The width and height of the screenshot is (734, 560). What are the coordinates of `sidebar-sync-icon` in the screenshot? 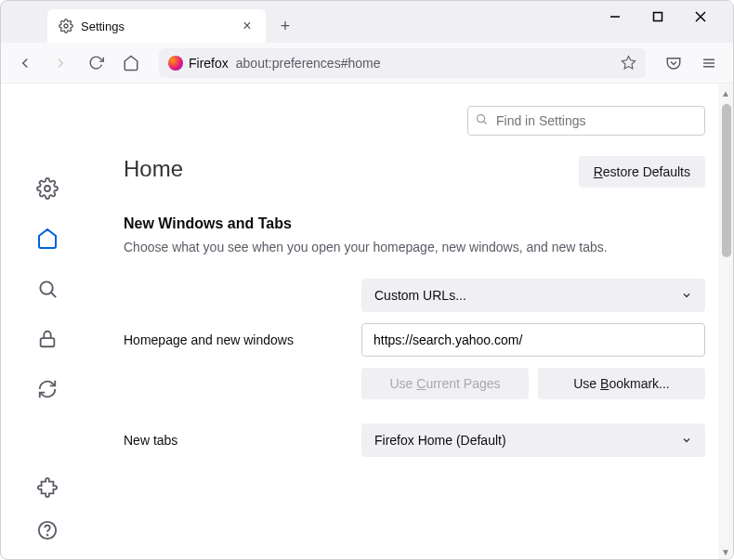 It's located at (47, 389).